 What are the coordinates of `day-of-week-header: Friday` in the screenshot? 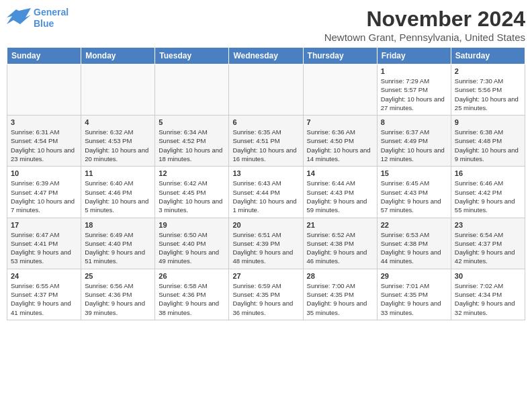 It's located at (414, 56).